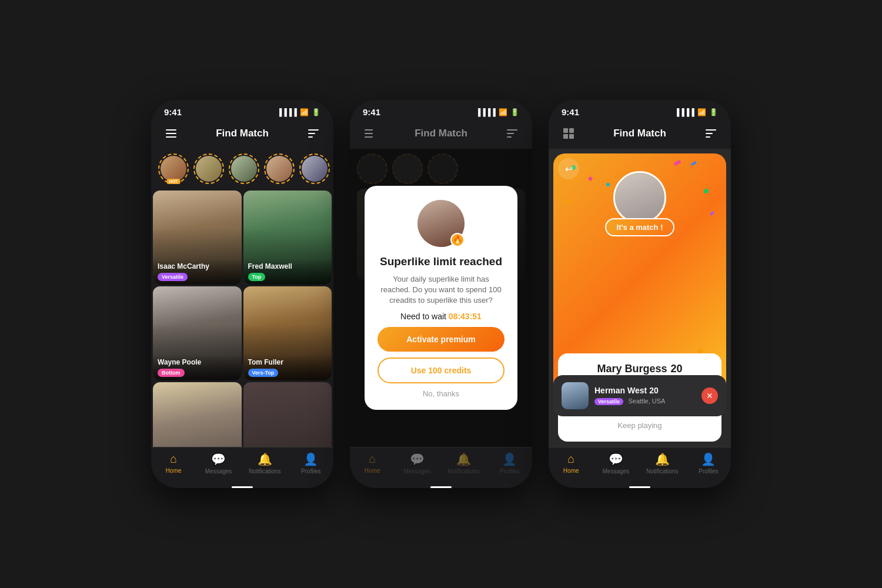 This screenshot has width=882, height=588. Describe the element at coordinates (632, 369) in the screenshot. I see `match-name: Mary Burgess` at that location.